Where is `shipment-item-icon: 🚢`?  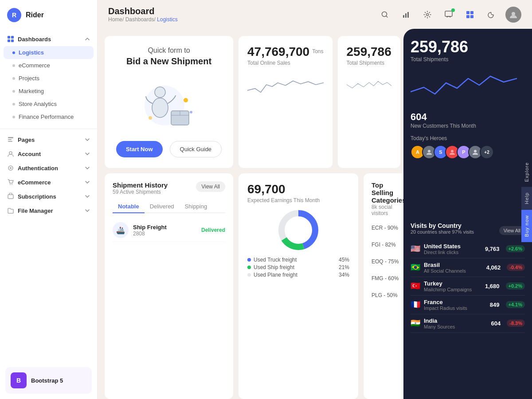
shipment-item-icon: 🚢 is located at coordinates (121, 230).